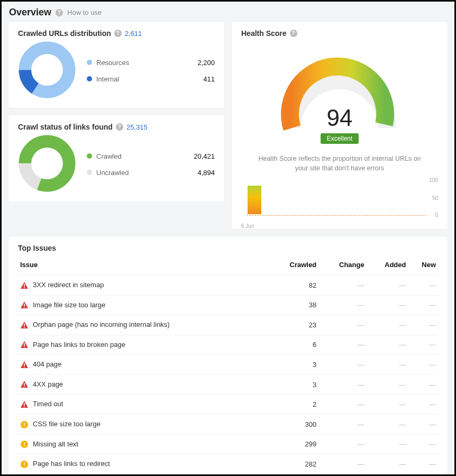 This screenshot has width=456, height=476. What do you see at coordinates (71, 463) in the screenshot?
I see `issue-link: Page has links to redirect` at bounding box center [71, 463].